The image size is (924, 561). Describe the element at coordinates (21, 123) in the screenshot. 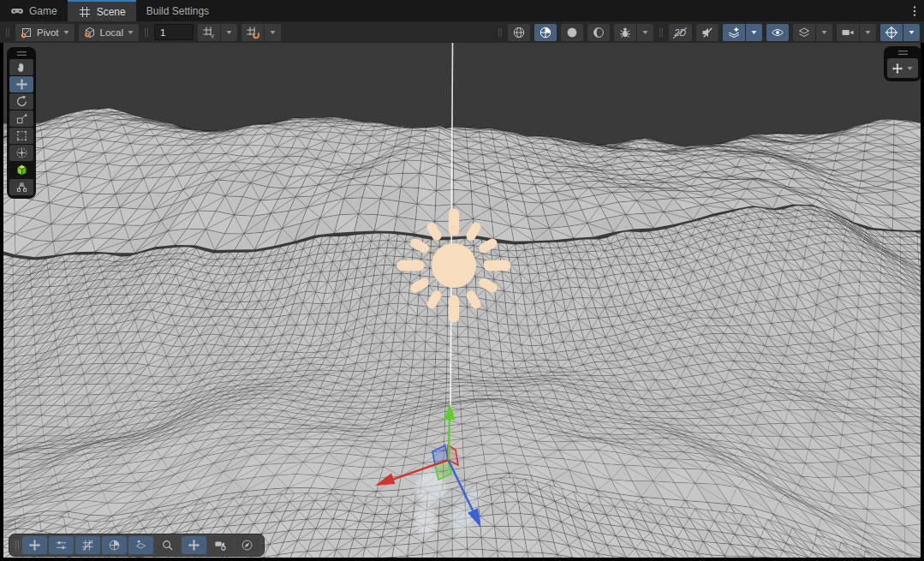

I see `tools-overlay` at that location.